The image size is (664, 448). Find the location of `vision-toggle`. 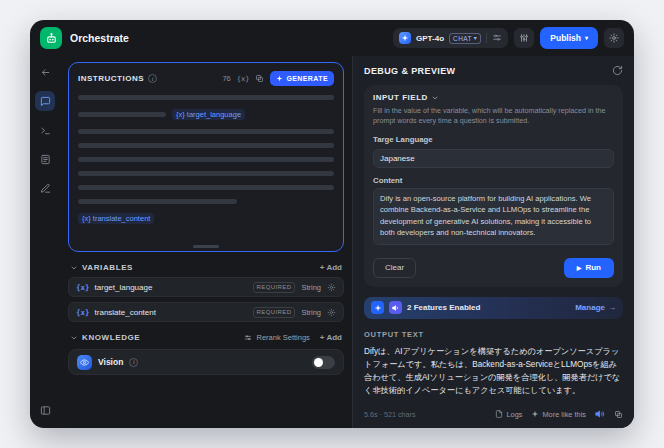

vision-toggle is located at coordinates (324, 362).